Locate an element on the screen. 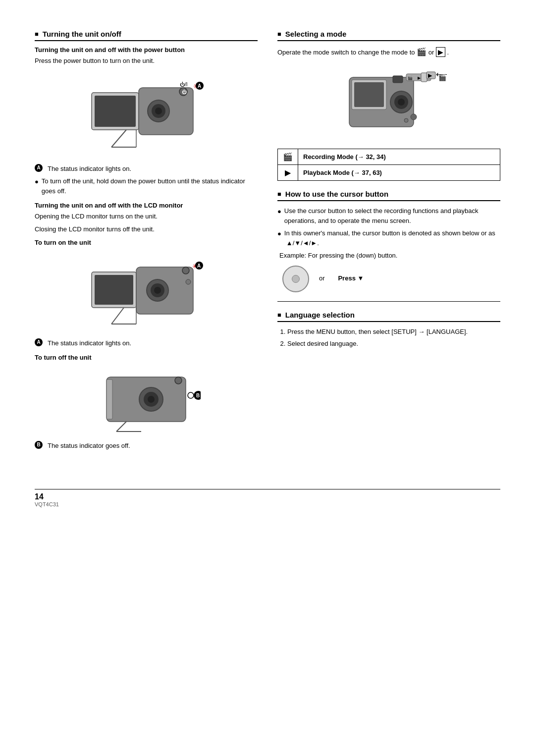 Image resolution: width=535 pixels, height=756 pixels. subsection-lcd: Turning the unit on and off with the LCD… is located at coordinates (146, 205).